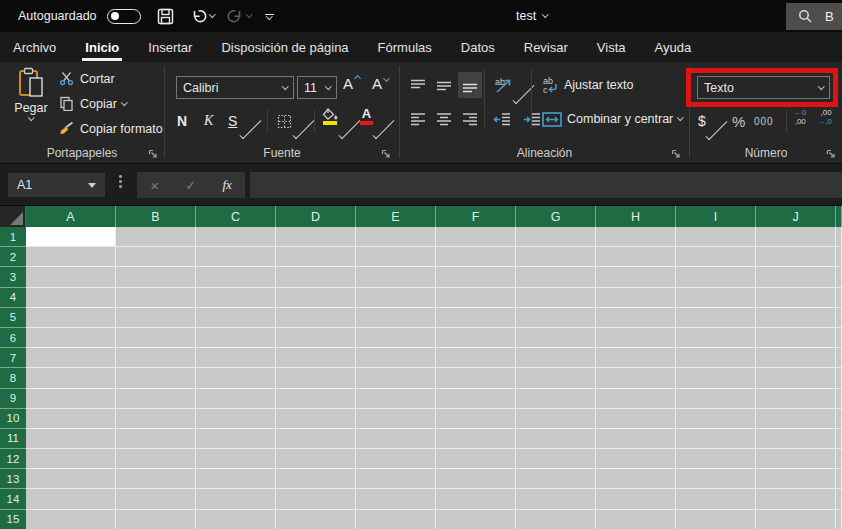 This screenshot has height=529, width=842. I want to click on cell-G9, so click(556, 399).